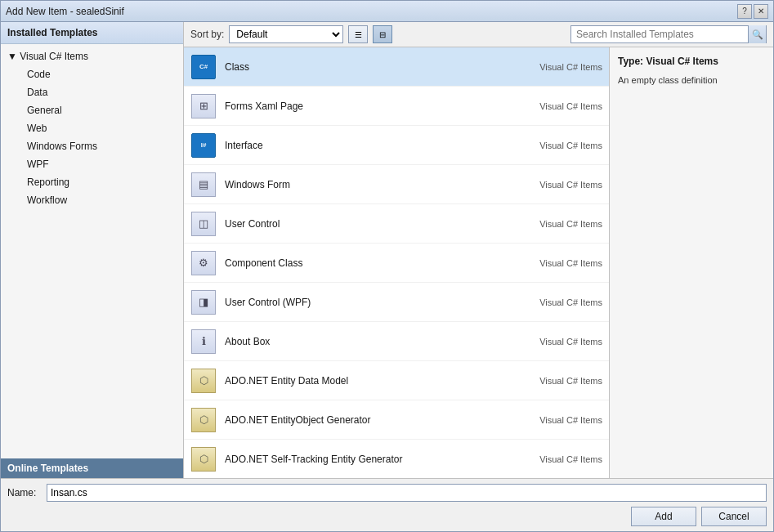 The height and width of the screenshot is (532, 774). Describe the element at coordinates (570, 459) in the screenshot. I see `template-category-ado-self-tracking: Visual C# Items` at that location.